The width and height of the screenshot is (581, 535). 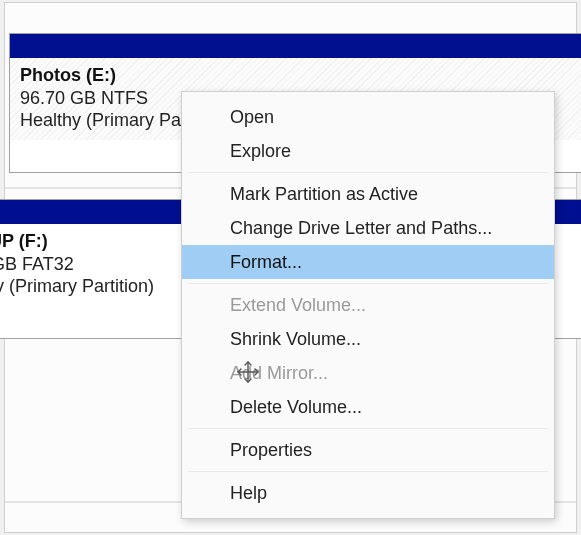 I want to click on menu-item-extend-volume: Extend Volume..., so click(x=368, y=305).